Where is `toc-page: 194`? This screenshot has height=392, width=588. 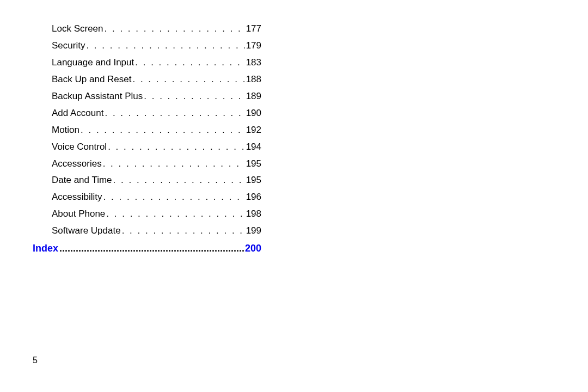 toc-page: 194 is located at coordinates (254, 147).